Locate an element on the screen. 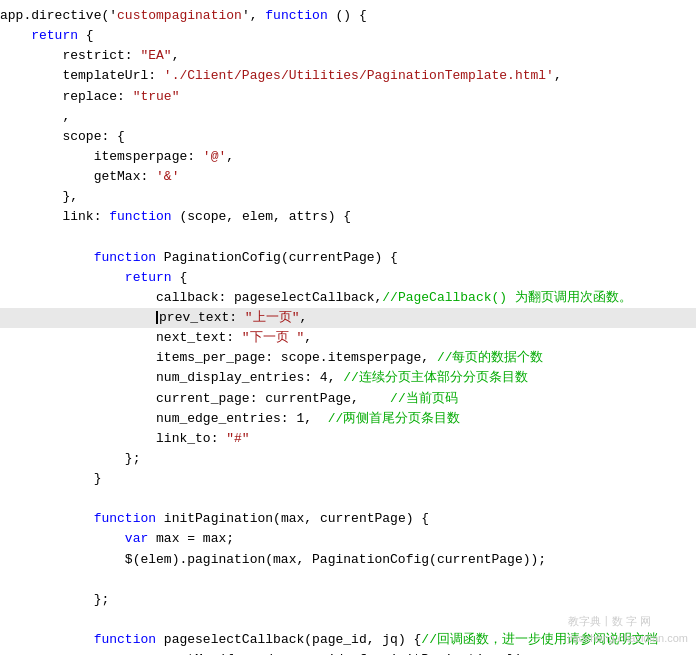  code-line: next_text: "下一页 ", is located at coordinates (348, 338).